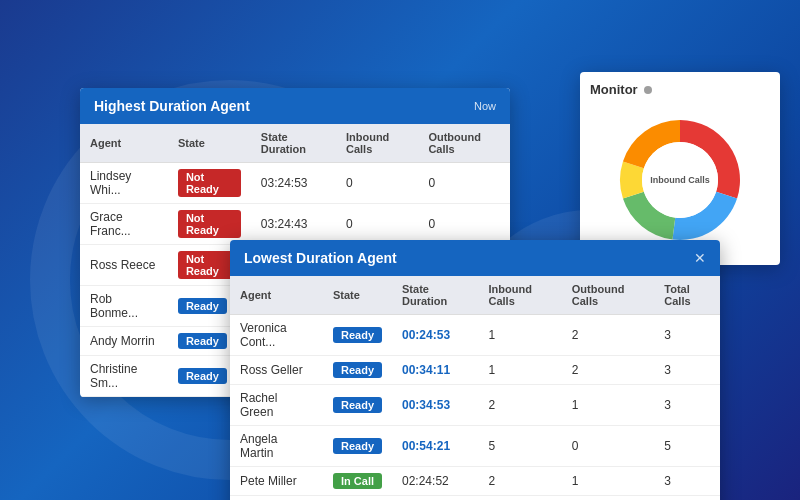 The height and width of the screenshot is (500, 800). I want to click on state-badge: In Call, so click(358, 481).